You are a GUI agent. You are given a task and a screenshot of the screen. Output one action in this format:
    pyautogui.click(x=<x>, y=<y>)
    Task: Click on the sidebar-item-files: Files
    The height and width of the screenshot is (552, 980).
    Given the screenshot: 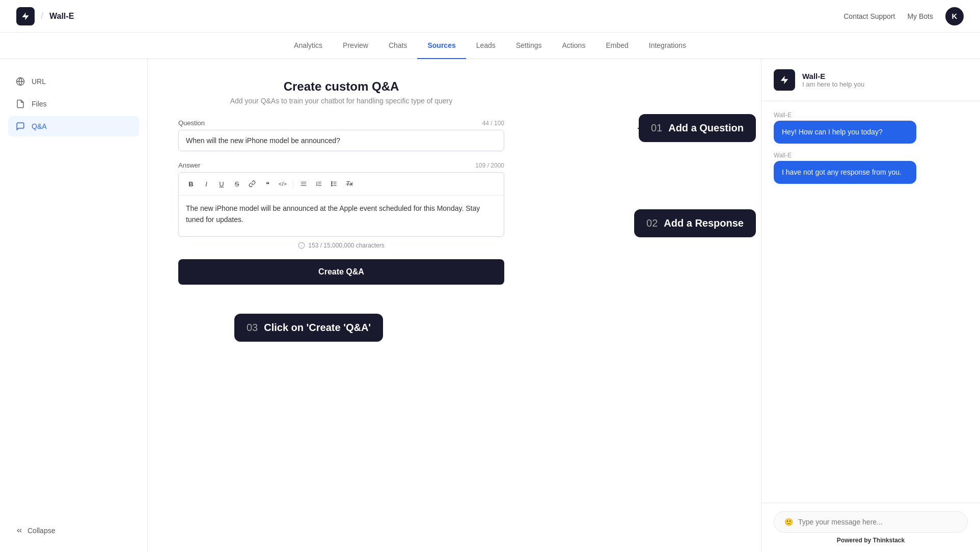 What is the action you would take?
    pyautogui.click(x=73, y=104)
    